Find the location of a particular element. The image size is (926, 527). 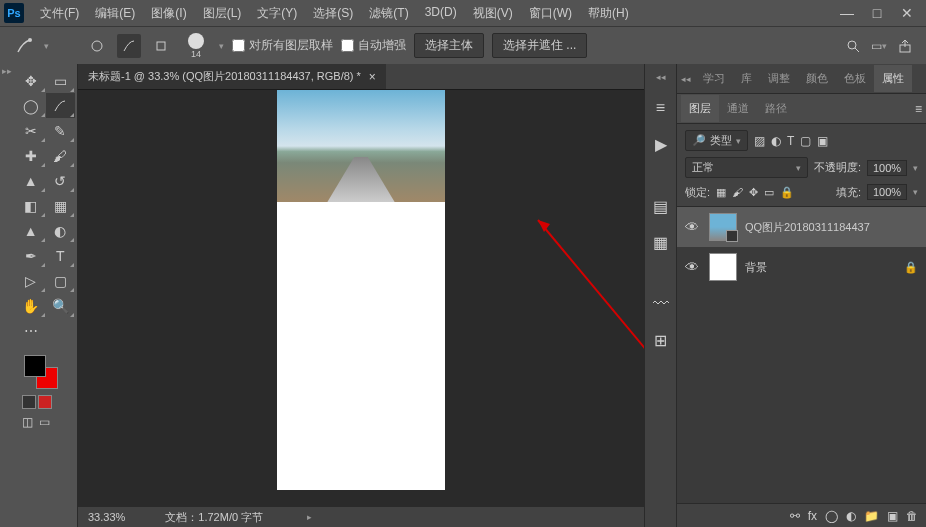

sample-all-checkbox: 对所有图层取样 is located at coordinates (282, 46).